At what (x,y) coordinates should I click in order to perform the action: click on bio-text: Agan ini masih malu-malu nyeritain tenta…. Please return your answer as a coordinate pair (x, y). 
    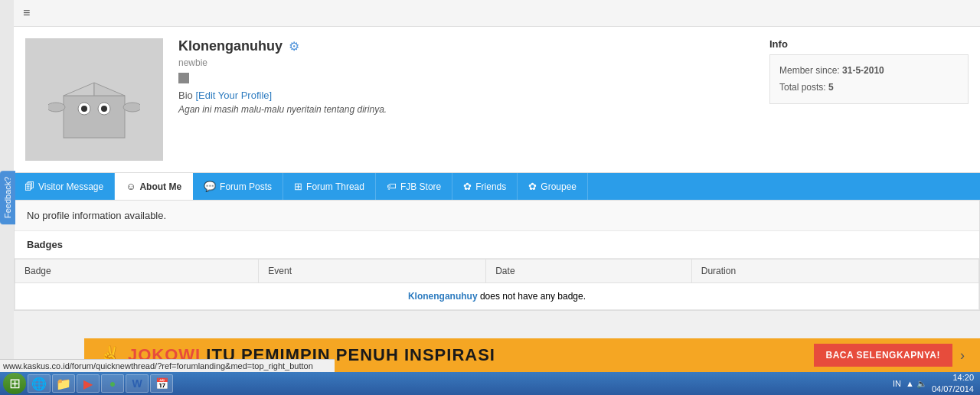
    Looking at the image, I should click on (474, 109).